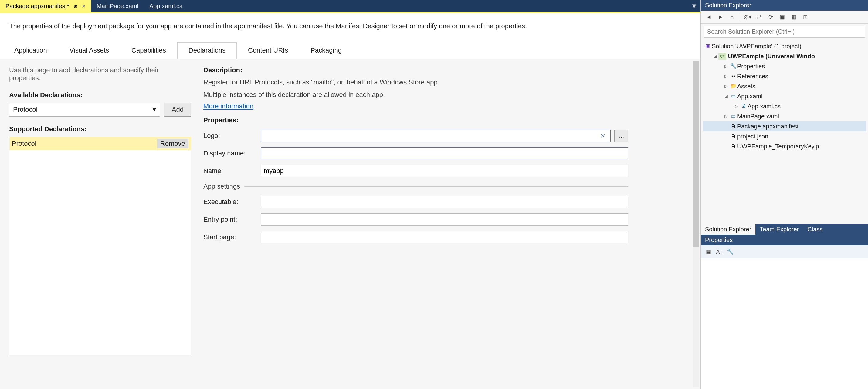 The width and height of the screenshot is (868, 389). What do you see at coordinates (232, 237) in the screenshot?
I see `start-page-label: Start page:` at bounding box center [232, 237].